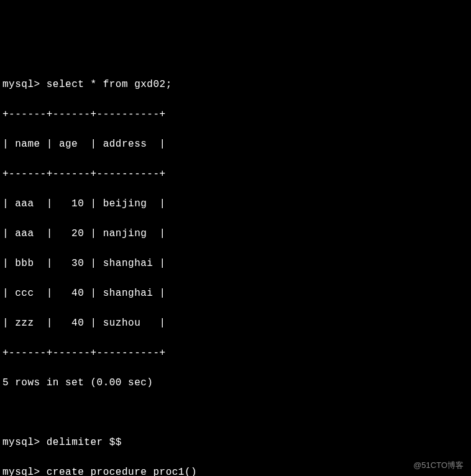 Image resolution: width=471 pixels, height=476 pixels. Describe the element at coordinates (236, 413) in the screenshot. I see `blank-line` at that location.